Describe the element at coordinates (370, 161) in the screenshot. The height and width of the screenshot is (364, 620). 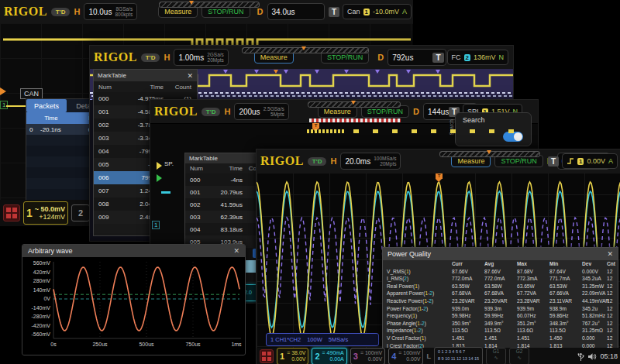
I see `timebase-block: 20.0ms 100MSa/s 20Mpts` at that location.